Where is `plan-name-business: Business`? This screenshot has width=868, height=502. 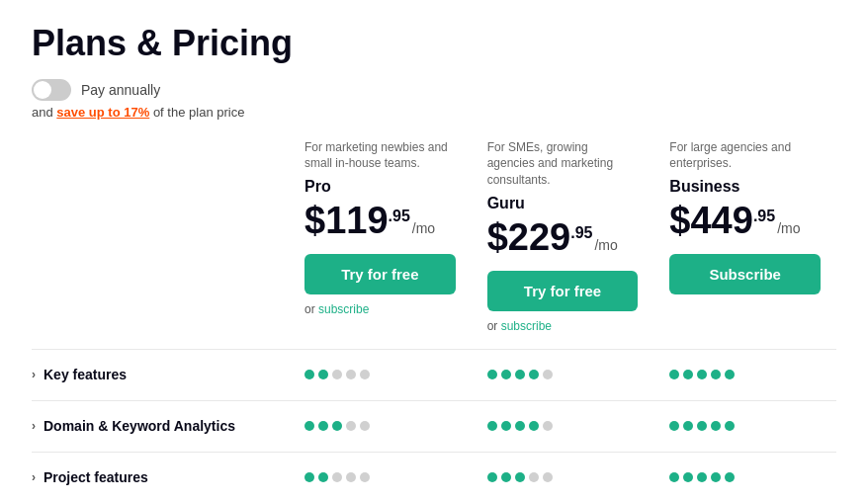
plan-name-business: Business is located at coordinates (745, 187).